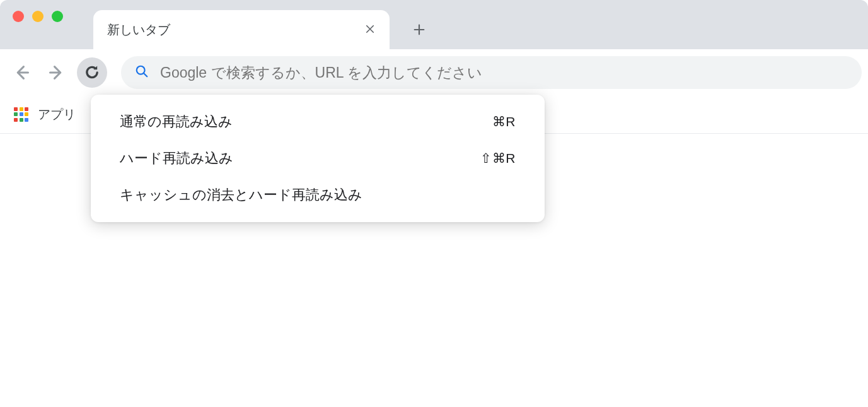 This screenshot has width=868, height=407. Describe the element at coordinates (504, 73) in the screenshot. I see `address-input` at that location.